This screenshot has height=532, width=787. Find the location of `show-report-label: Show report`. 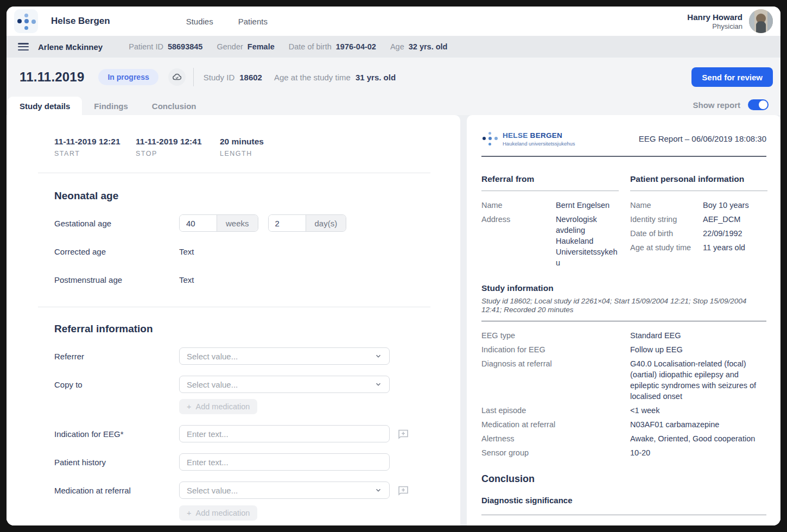

show-report-label: Show report is located at coordinates (716, 105).